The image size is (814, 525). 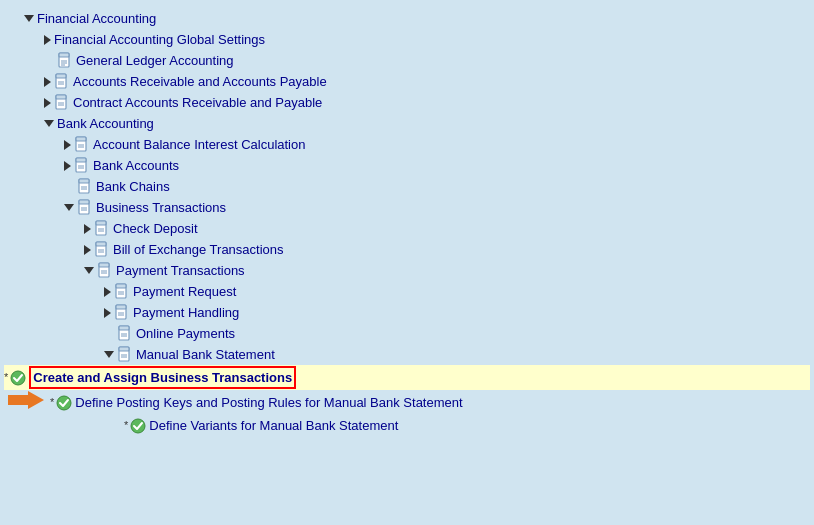 I want to click on toggle-payment-transactions, so click(x=89, y=270).